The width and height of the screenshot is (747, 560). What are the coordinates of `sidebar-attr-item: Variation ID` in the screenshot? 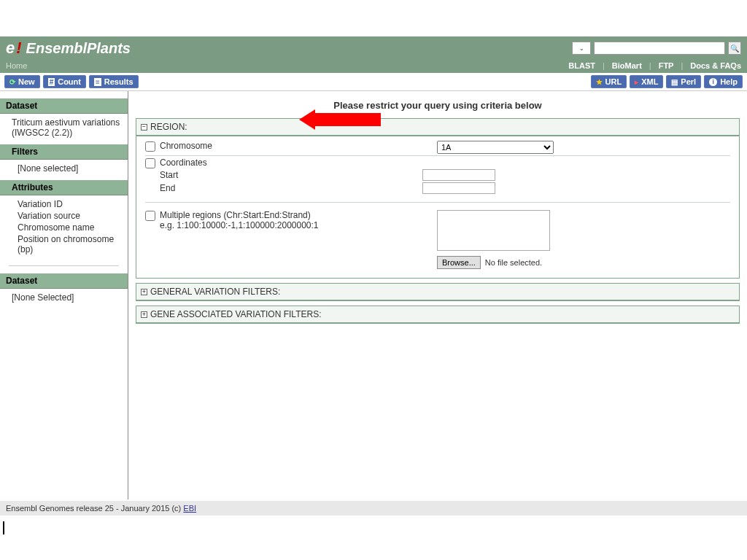 It's located at (70, 204).